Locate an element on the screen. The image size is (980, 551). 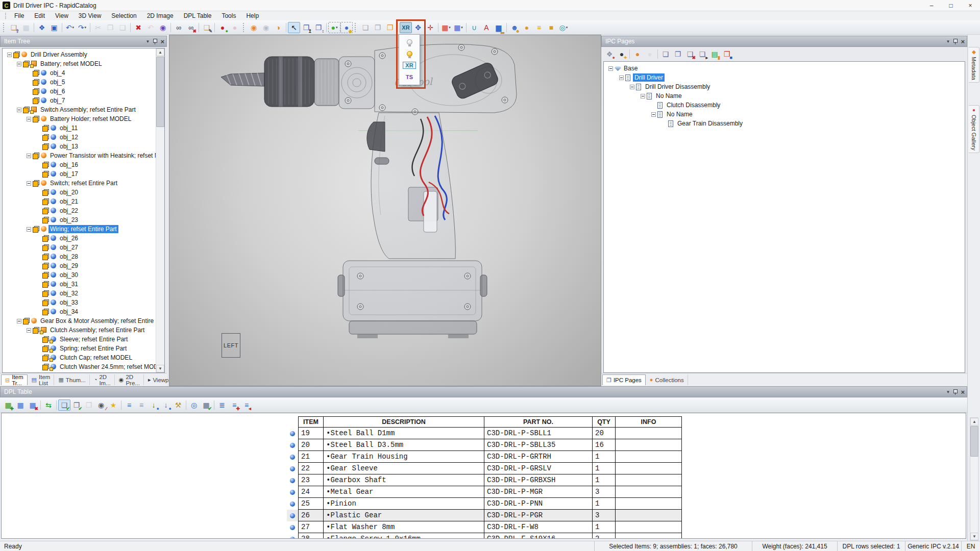
copy-rows-button: ❐ is located at coordinates (89, 405).